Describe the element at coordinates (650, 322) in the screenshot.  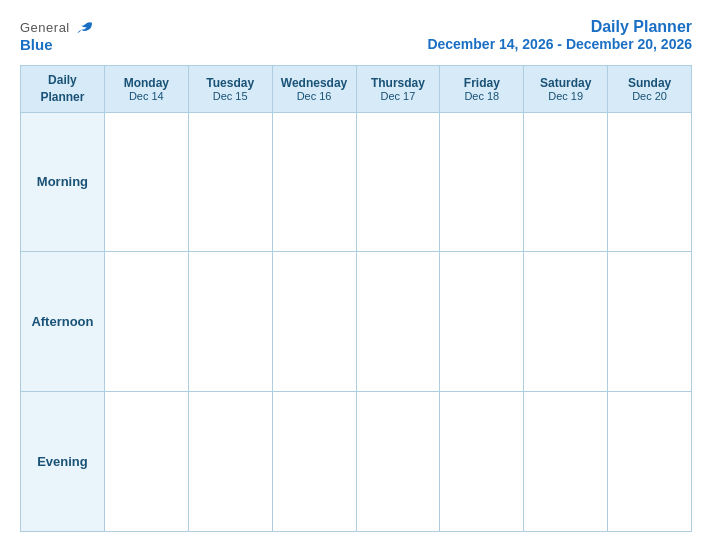
I see `cell-sunday-afternoon` at that location.